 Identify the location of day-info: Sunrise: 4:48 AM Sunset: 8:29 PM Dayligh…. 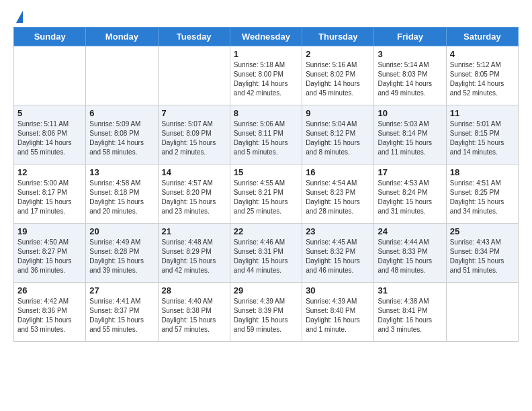
(194, 257).